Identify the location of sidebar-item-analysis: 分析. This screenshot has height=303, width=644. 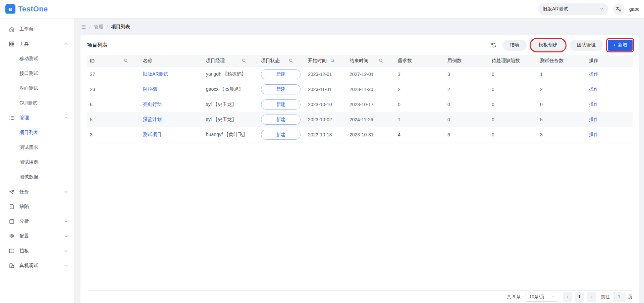
(37, 221).